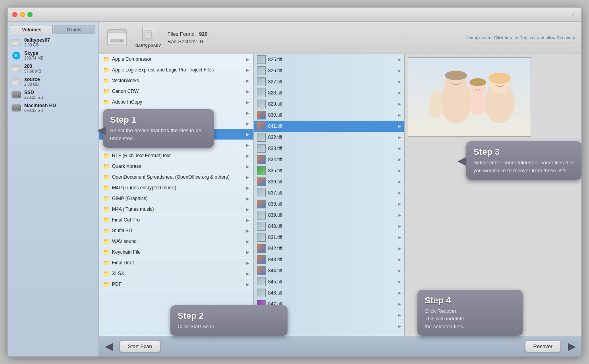 The width and height of the screenshot is (589, 364). What do you see at coordinates (329, 115) in the screenshot?
I see `file-list-item: 830.tiff ▶` at bounding box center [329, 115].